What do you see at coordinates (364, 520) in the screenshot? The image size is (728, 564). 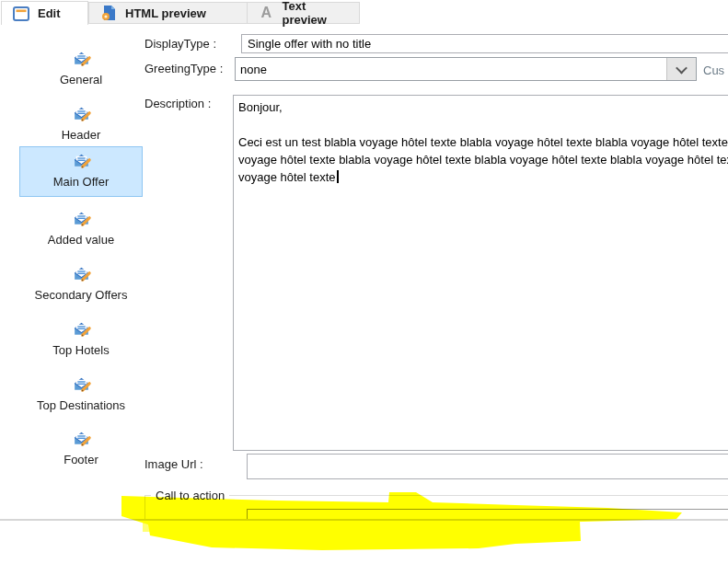 I see `bottom-separator-line` at bounding box center [364, 520].